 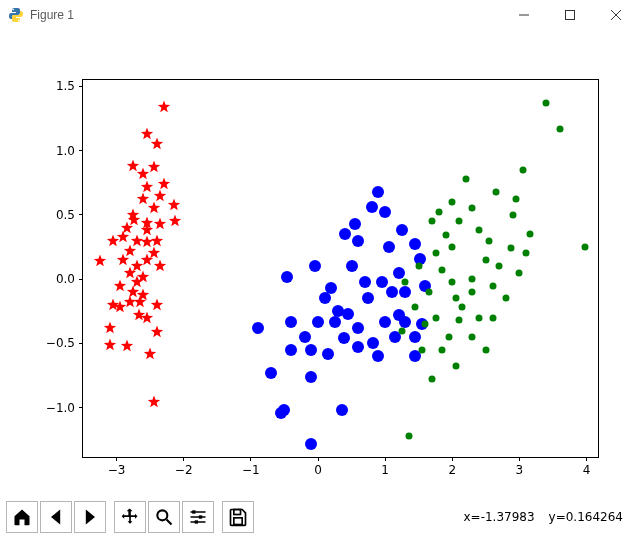 What do you see at coordinates (587, 467) in the screenshot?
I see `x-tick-label: 4` at bounding box center [587, 467].